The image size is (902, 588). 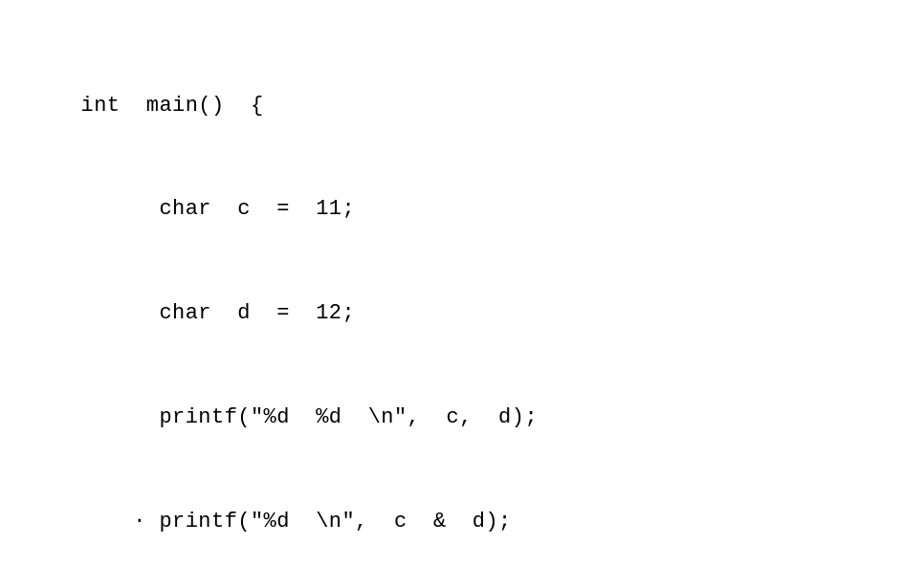 I want to click on code-line-3: char d = 12;, so click(x=297, y=314).